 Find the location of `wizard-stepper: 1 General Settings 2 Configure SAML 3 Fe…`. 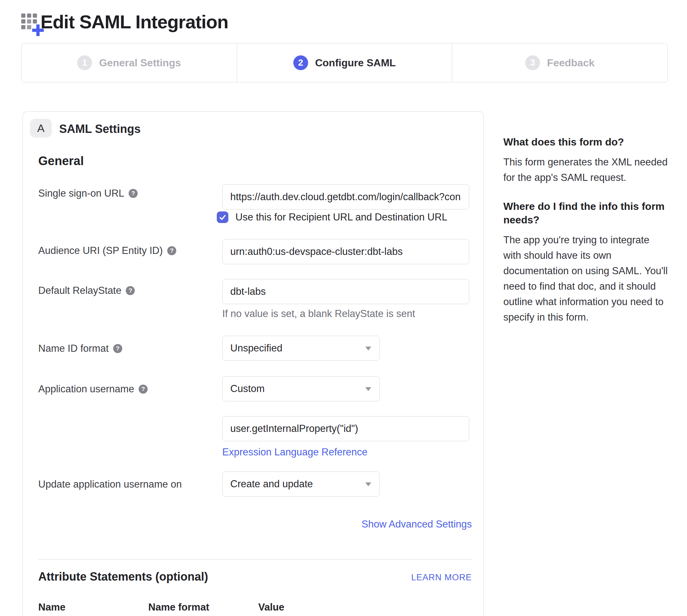

wizard-stepper: 1 General Settings 2 Configure SAML 3 Fe… is located at coordinates (344, 63).